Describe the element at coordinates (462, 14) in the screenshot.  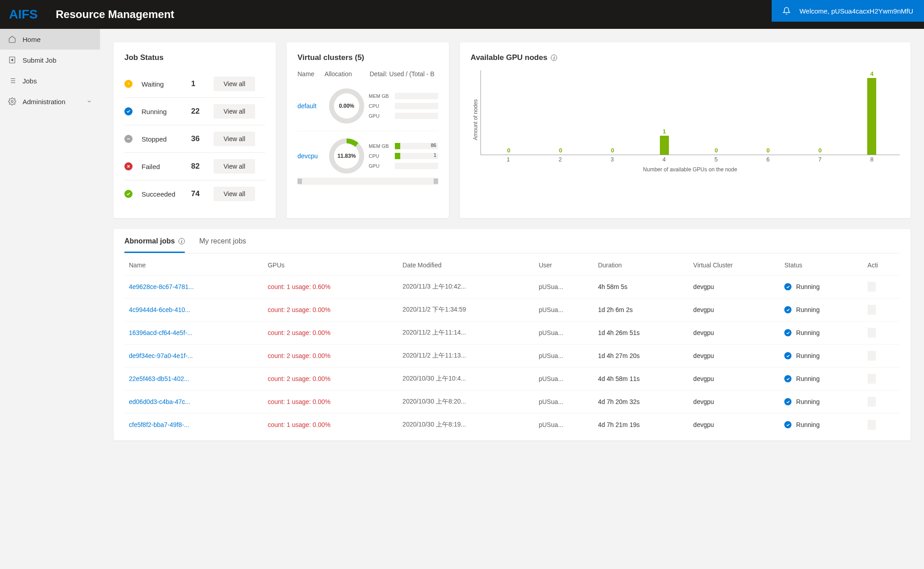
I see `topbar: AIFS Resource Management Welcome, pUSua4…` at that location.